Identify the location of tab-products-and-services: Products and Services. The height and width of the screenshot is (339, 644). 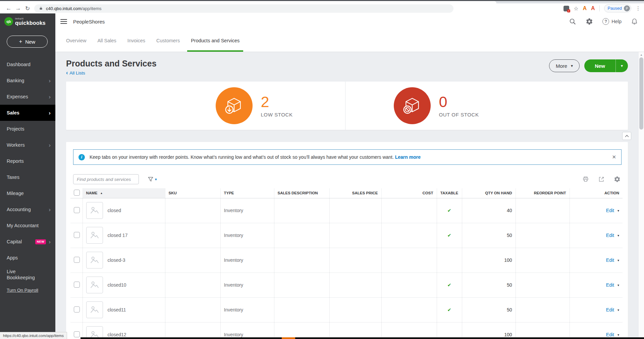
(215, 41).